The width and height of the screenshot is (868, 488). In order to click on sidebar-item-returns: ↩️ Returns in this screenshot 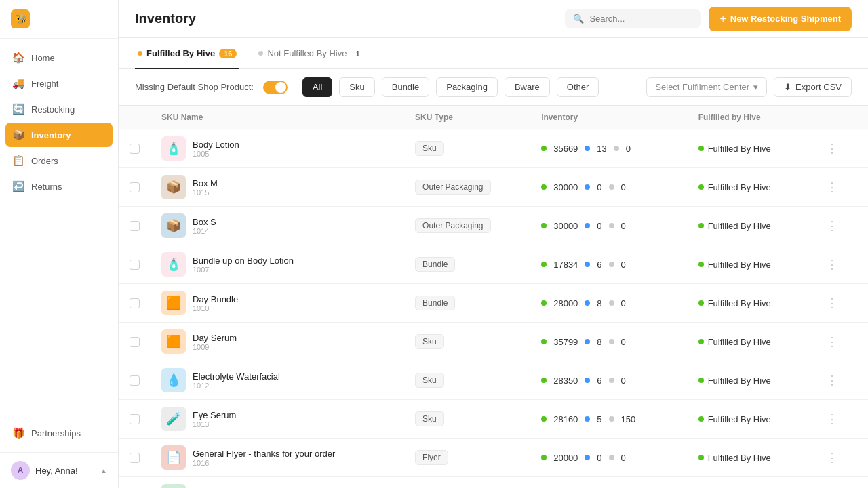, I will do `click(59, 186)`.